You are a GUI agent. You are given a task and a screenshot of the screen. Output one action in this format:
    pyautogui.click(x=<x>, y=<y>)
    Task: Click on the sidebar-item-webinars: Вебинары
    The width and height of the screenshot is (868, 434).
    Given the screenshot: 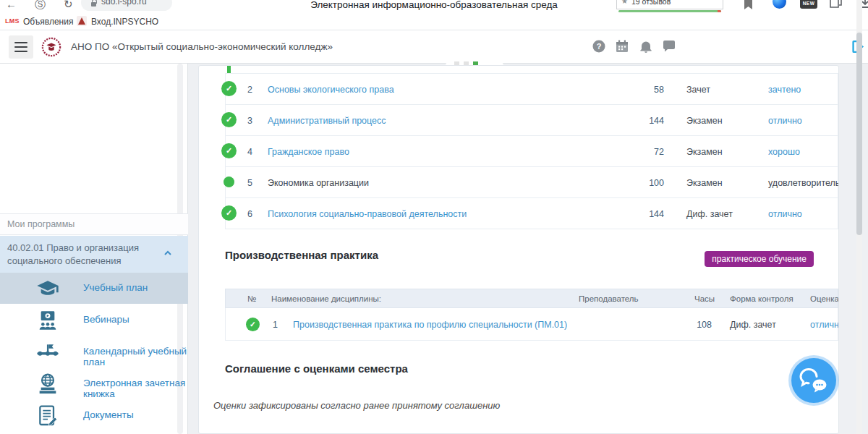 What is the action you would take?
    pyautogui.click(x=94, y=320)
    